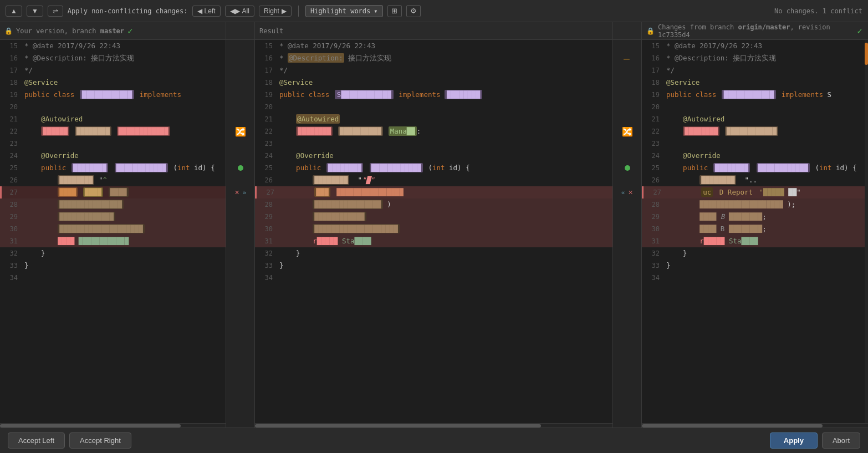  What do you see at coordinates (866, 232) in the screenshot?
I see `right-vertical-scrollbar` at bounding box center [866, 232].